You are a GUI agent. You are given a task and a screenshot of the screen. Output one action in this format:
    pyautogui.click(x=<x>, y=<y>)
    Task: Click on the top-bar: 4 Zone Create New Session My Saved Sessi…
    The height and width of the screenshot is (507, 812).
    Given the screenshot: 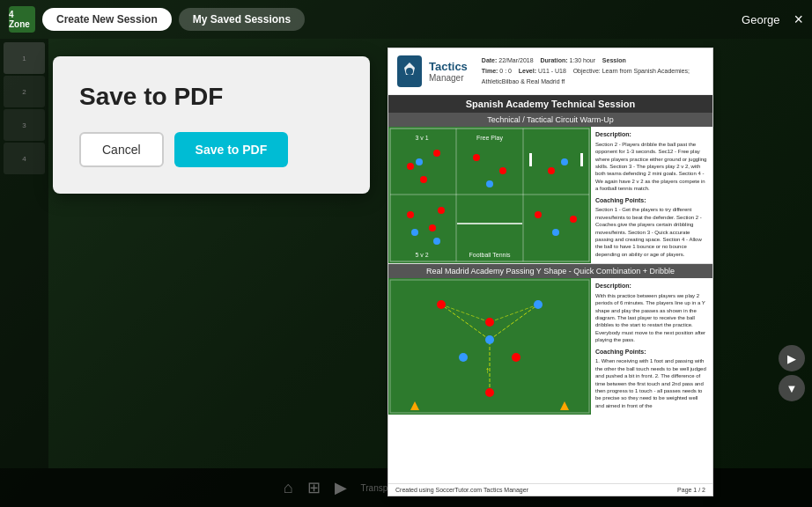 What is the action you would take?
    pyautogui.click(x=406, y=19)
    